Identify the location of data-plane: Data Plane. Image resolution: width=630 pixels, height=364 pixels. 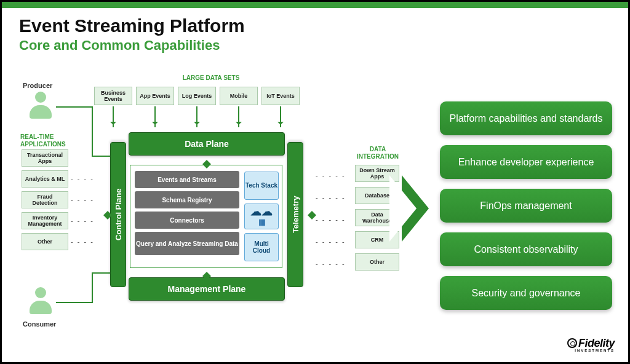
(207, 144).